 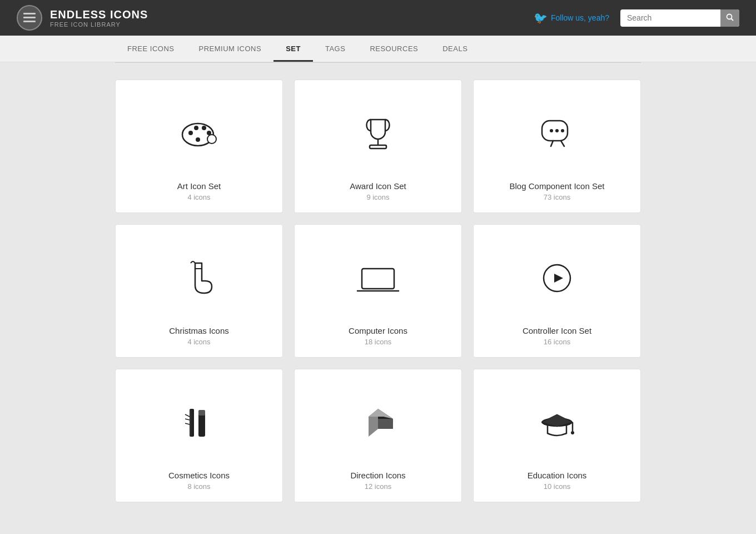 What do you see at coordinates (199, 486) in the screenshot?
I see `card-cosmetics-subtitle: 8 icons` at bounding box center [199, 486].